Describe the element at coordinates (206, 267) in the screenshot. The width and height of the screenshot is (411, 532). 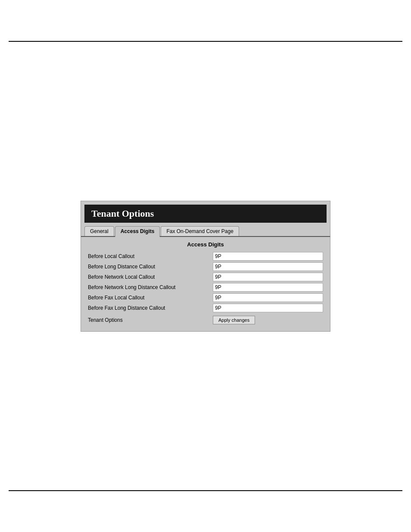
I see `field-row-before-long-distance-callout: Before Long Distance Callout` at that location.